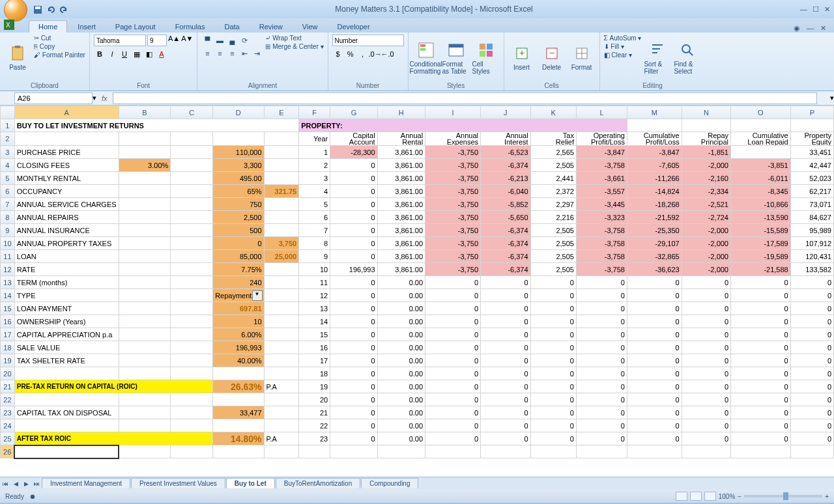 The height and width of the screenshot is (504, 834). I want to click on align-right-icon: ≡, so click(232, 53).